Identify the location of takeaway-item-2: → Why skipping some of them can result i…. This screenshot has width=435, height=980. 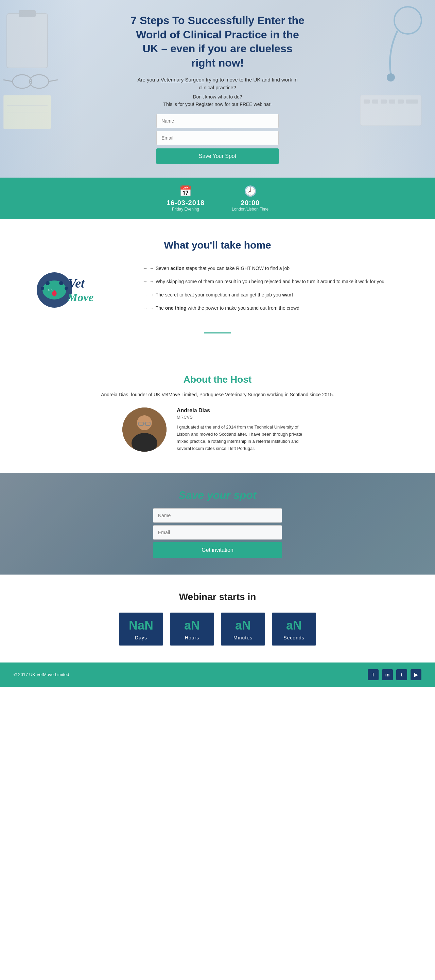
(276, 282).